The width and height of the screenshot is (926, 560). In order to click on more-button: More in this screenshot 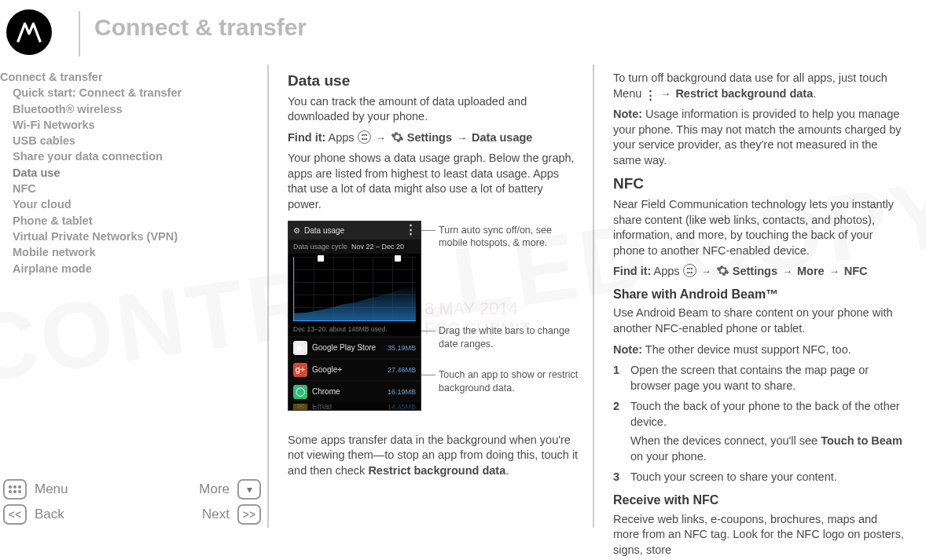, I will do `click(185, 489)`.